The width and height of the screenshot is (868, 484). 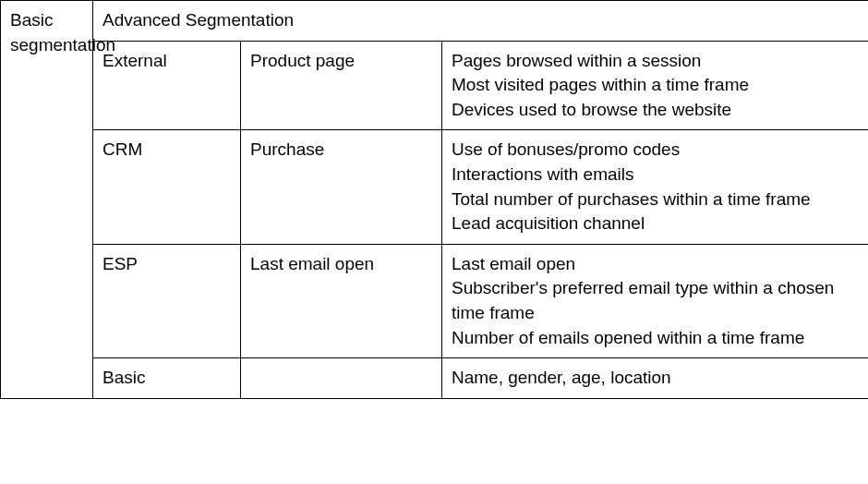 I want to click on cell-col1: External, so click(x=167, y=85).